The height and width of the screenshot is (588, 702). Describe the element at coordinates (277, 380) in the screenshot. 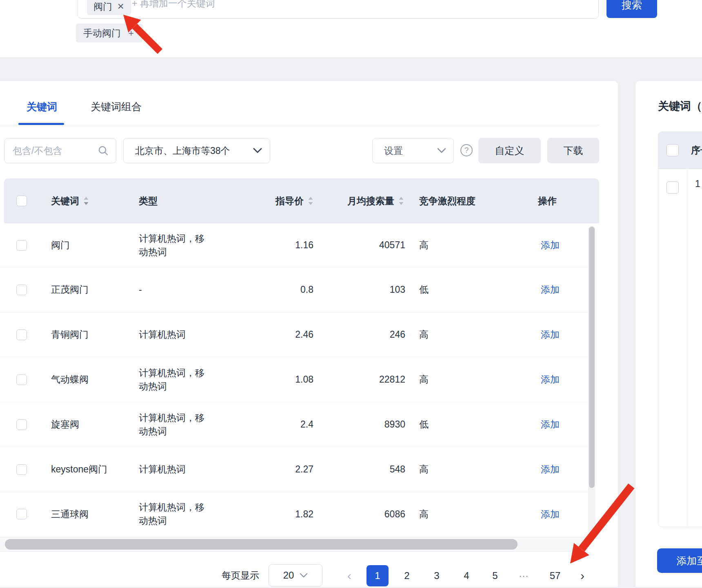

I see `price-cell: 1.08` at that location.